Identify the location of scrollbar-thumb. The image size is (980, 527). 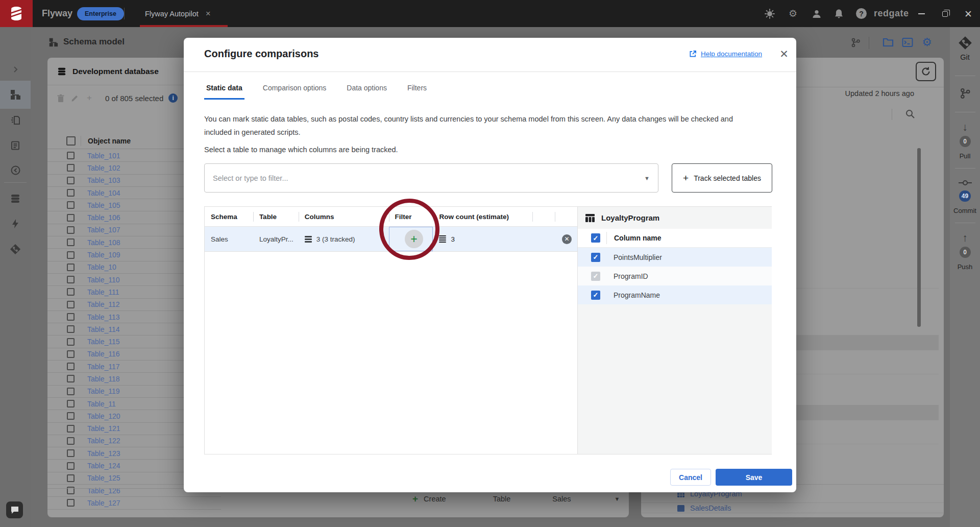
(919, 237).